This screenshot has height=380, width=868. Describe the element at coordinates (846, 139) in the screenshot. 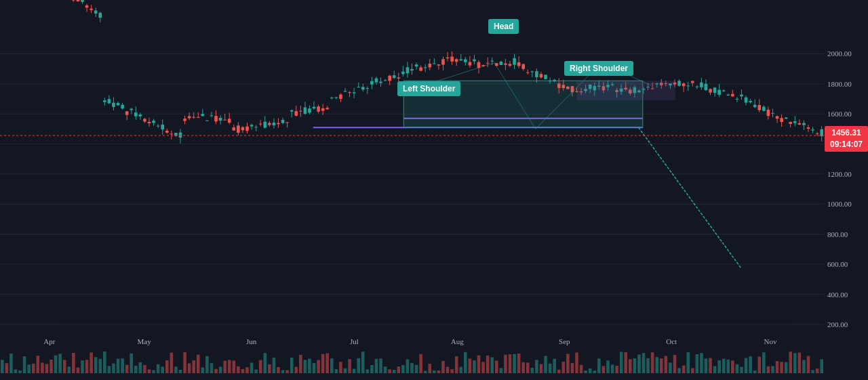

I see `current-price-badge: 1456.31 09:14:07` at that location.